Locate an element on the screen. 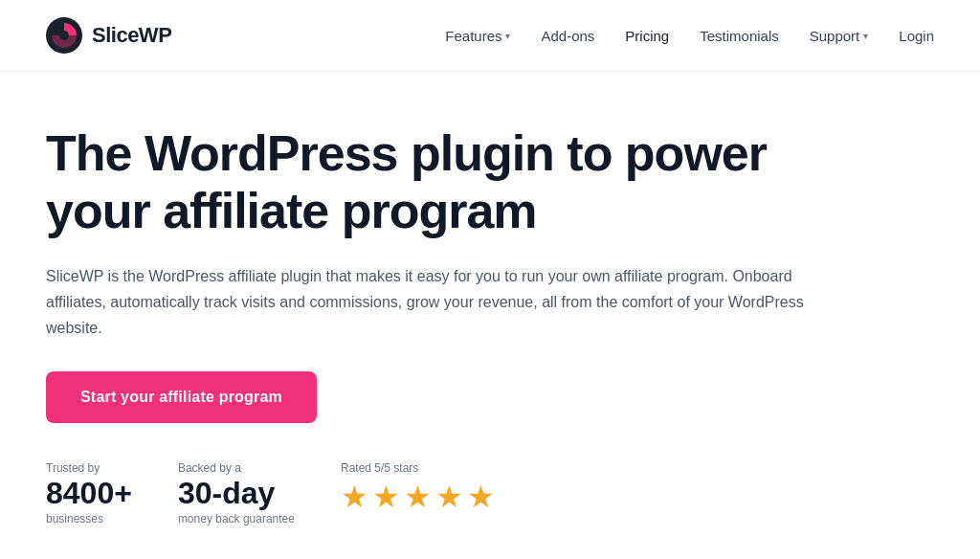  backed-value: 30-day is located at coordinates (236, 494).